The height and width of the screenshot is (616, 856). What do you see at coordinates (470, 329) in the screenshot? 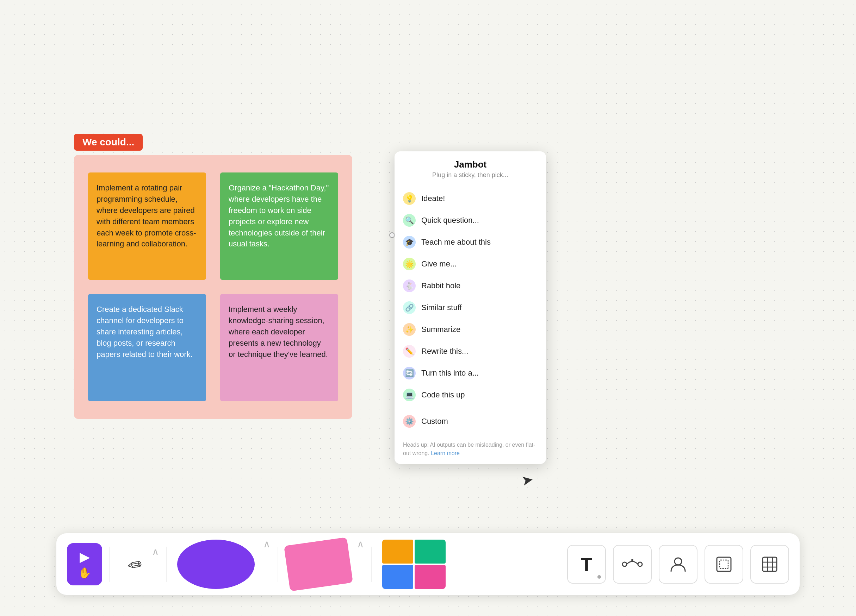
I see `jambot-item-summarize: ✨ Summarize` at bounding box center [470, 329].